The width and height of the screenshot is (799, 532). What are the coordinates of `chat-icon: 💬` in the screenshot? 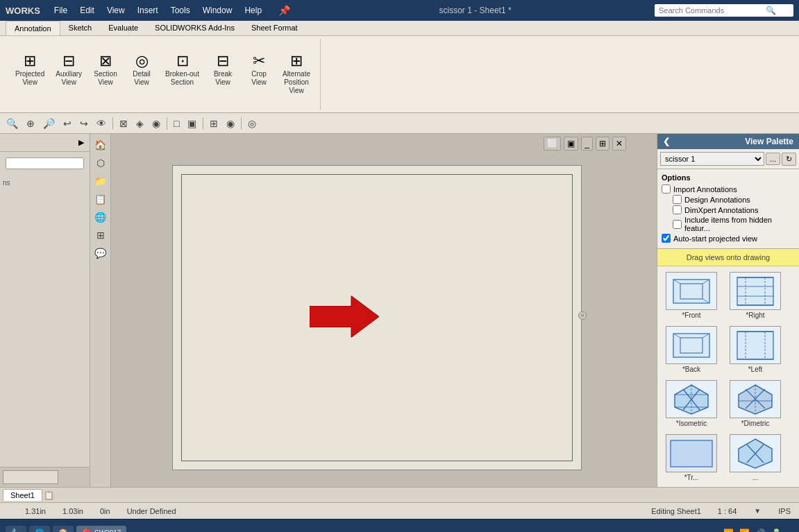 It's located at (101, 253).